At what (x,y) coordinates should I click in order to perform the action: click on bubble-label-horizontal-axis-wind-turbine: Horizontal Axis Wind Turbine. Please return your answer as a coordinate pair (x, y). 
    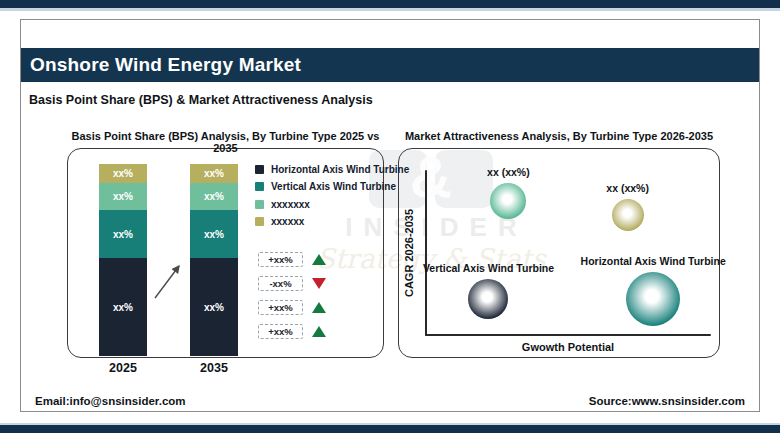
    Looking at the image, I should click on (653, 261).